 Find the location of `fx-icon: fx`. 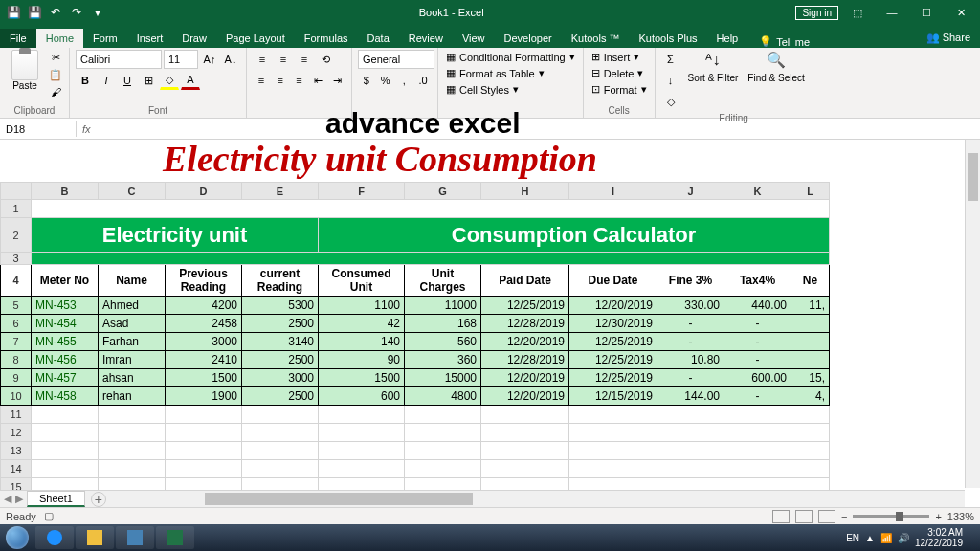

fx-icon: fx is located at coordinates (86, 129).